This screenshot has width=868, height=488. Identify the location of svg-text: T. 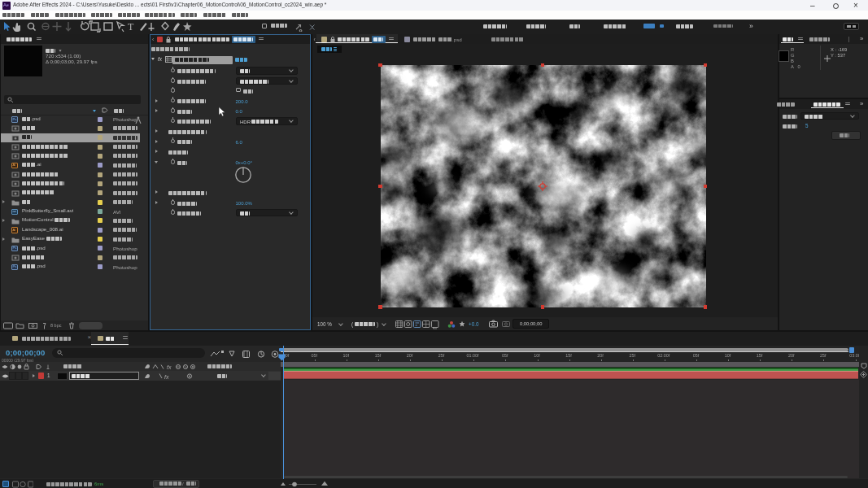
(131, 27).